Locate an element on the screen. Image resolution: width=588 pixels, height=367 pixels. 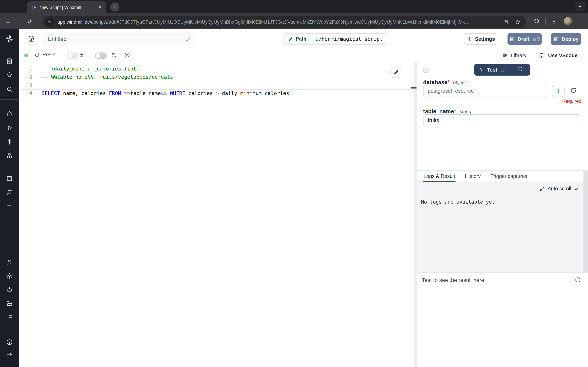
ai-assistant-button is located at coordinates (396, 72).